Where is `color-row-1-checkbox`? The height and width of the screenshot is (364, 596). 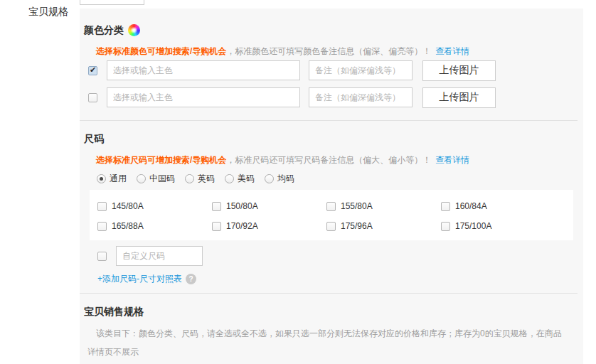
color-row-1-checkbox is located at coordinates (92, 71).